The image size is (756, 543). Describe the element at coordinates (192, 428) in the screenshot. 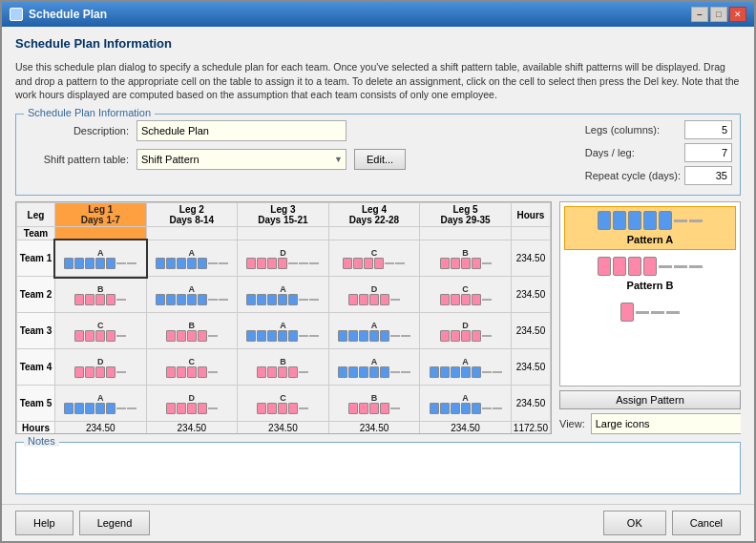

I see `hours-leg2: 234.50` at that location.